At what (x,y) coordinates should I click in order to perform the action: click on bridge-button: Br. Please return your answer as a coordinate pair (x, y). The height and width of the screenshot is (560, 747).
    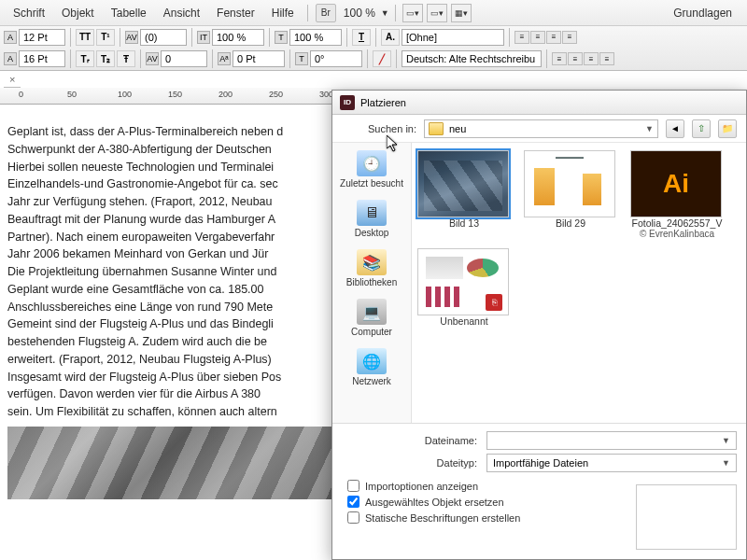
    Looking at the image, I should click on (326, 13).